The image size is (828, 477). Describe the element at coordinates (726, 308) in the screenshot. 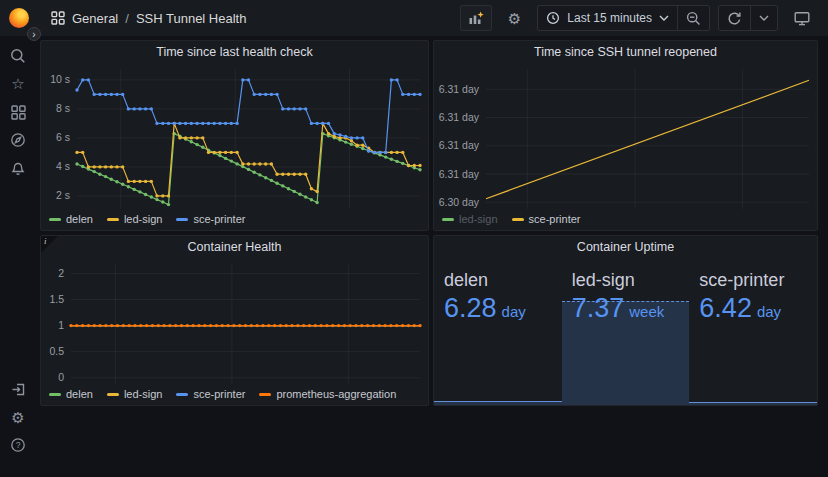

I see `stat-number: 6.42` at that location.